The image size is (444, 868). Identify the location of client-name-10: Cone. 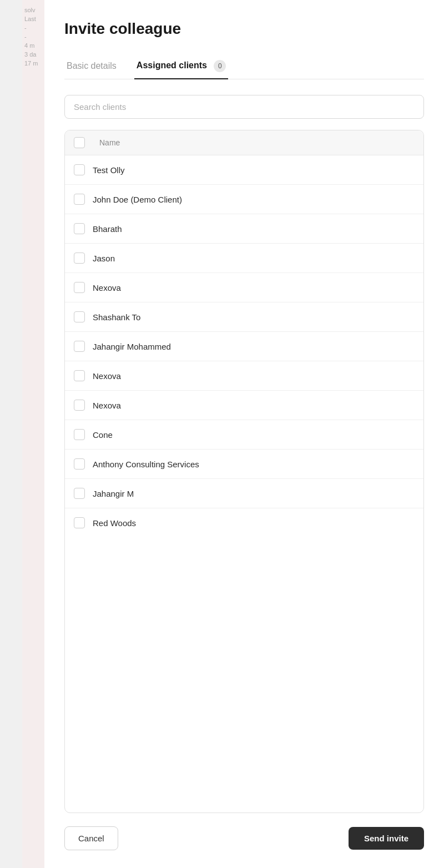
(103, 435).